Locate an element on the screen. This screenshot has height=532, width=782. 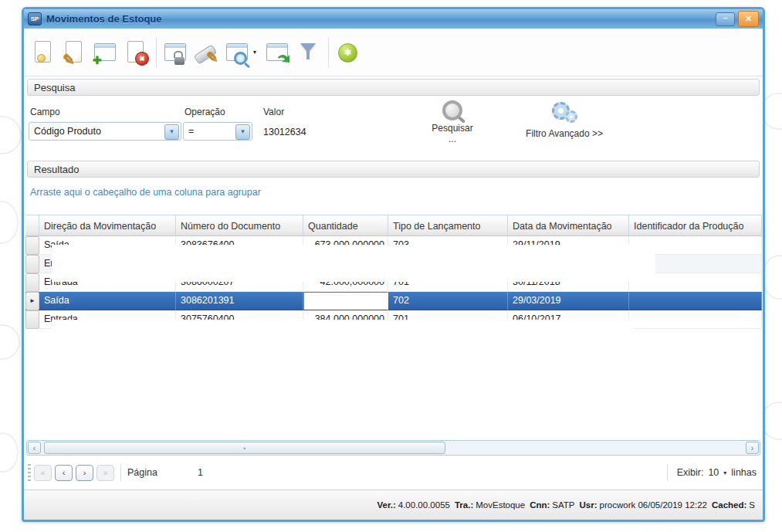
pager-grip is located at coordinates (29, 473).